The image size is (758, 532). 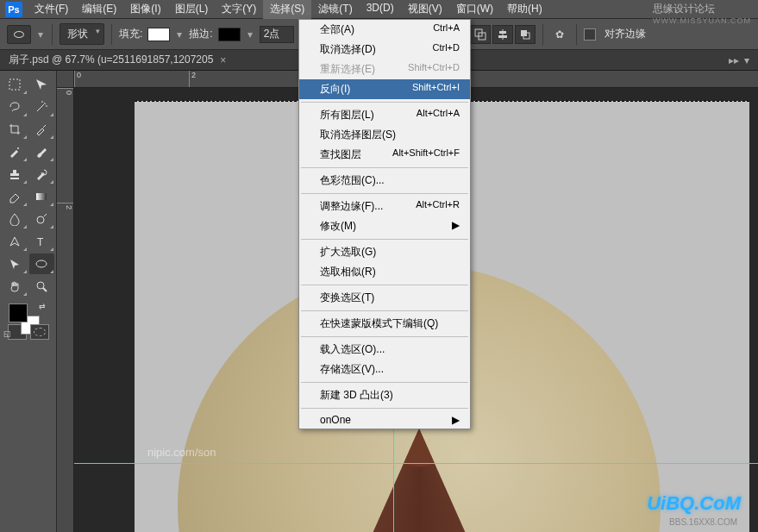 I want to click on svg-text: T, so click(x=41, y=242).